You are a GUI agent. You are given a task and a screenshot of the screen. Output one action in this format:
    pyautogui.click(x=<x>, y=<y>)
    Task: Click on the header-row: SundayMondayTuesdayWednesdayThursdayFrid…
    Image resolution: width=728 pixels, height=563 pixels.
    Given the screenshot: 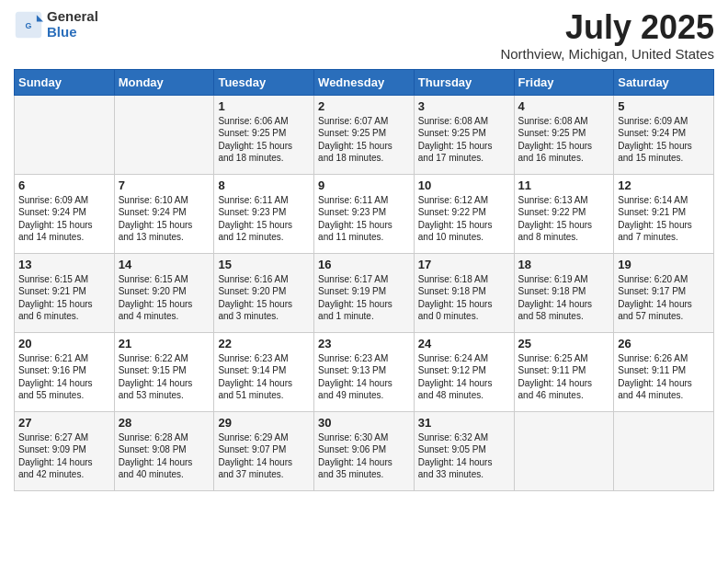 What is the action you would take?
    pyautogui.click(x=364, y=82)
    